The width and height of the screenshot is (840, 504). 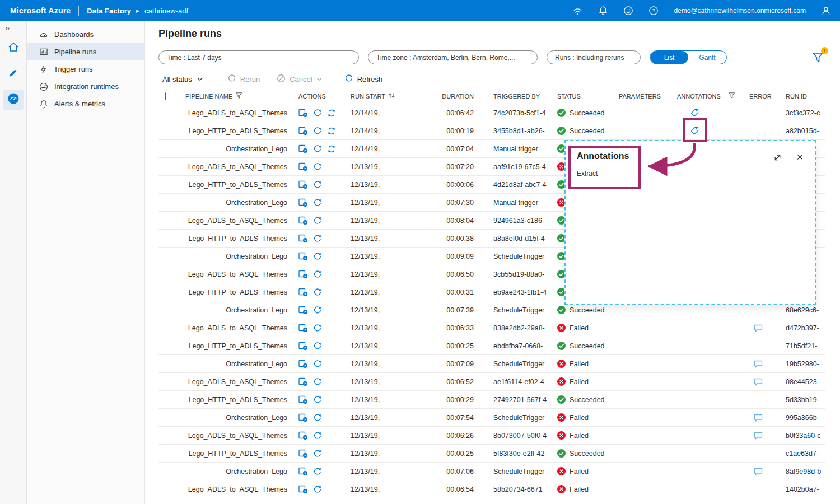 I want to click on rail-item-author, so click(x=13, y=74).